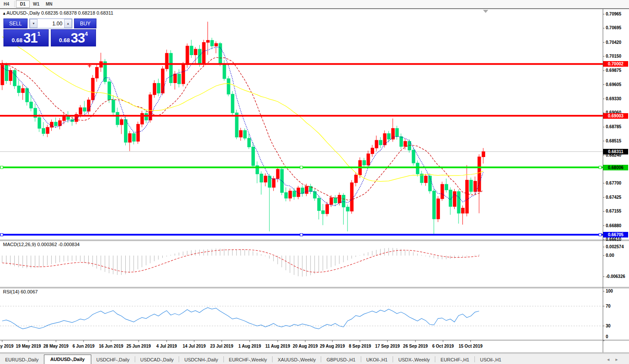 Image resolution: width=629 pixels, height=364 pixels. I want to click on chart-tab-usdx-weekly: USDX-,Weekly, so click(414, 360).